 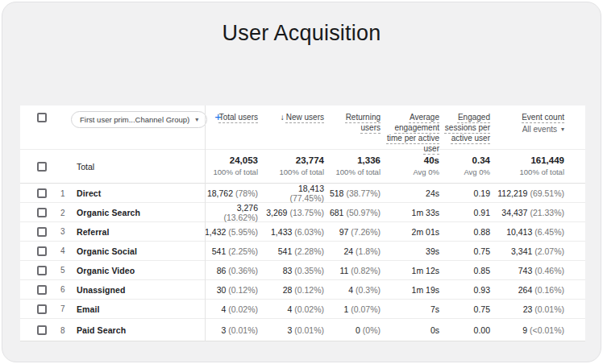 What do you see at coordinates (222, 271) in the screenshot?
I see `total-users-value: 86` at bounding box center [222, 271].